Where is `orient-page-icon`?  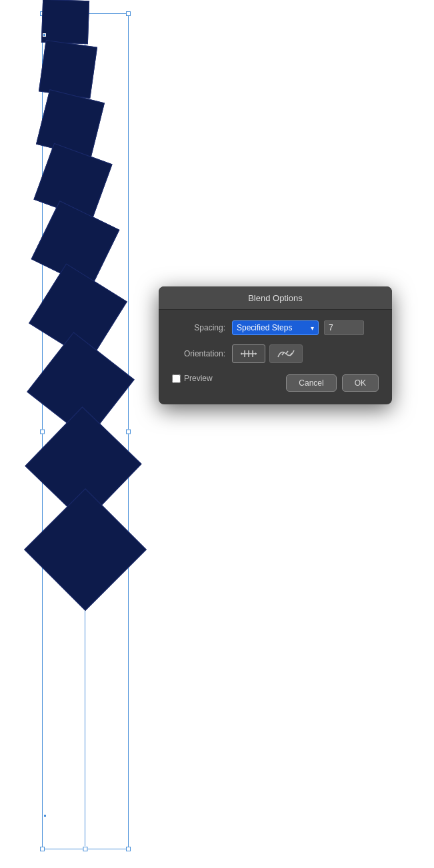
orient-page-icon is located at coordinates (249, 354).